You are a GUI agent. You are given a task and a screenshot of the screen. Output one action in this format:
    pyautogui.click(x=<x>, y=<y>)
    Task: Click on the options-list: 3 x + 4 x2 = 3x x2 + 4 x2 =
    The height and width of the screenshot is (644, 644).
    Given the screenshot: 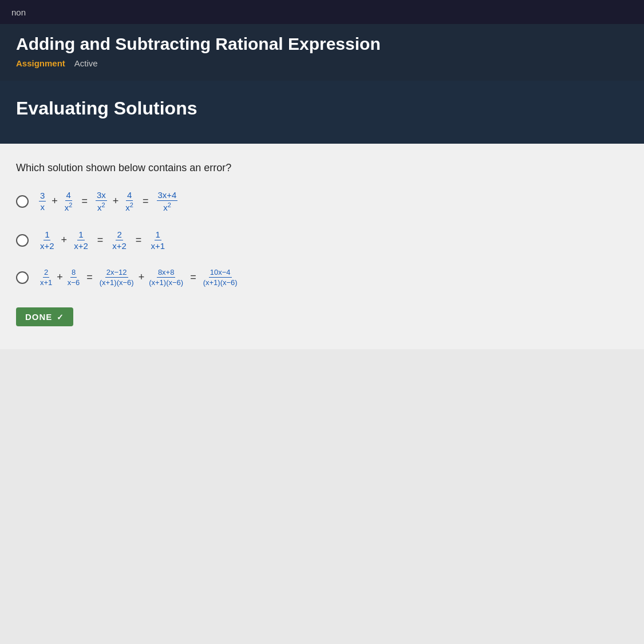 What is the action you would take?
    pyautogui.click(x=322, y=238)
    